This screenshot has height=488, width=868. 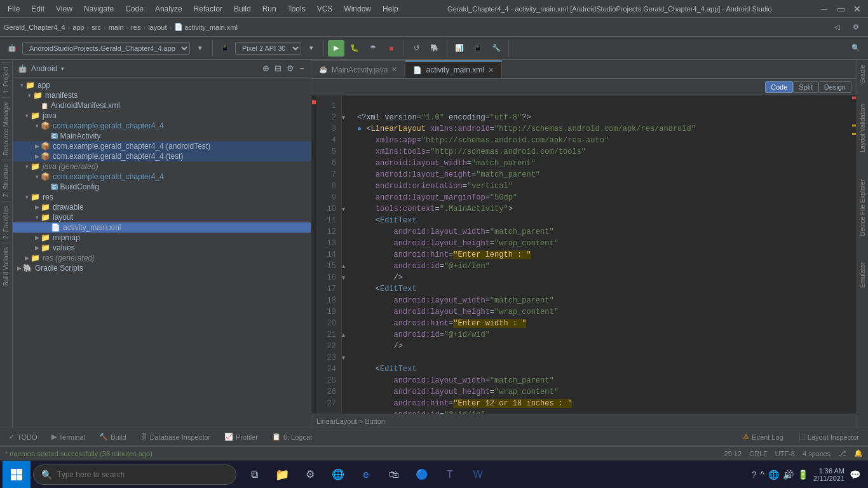 What do you see at coordinates (478, 48) in the screenshot?
I see `avd-button: 📱` at bounding box center [478, 48].